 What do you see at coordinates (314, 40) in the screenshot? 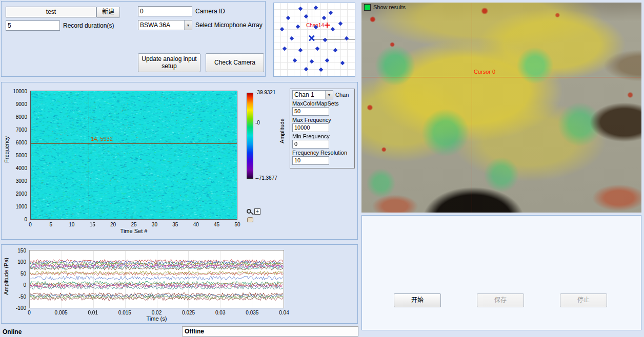
I see `mic-array-plot: Chan14` at bounding box center [314, 40].